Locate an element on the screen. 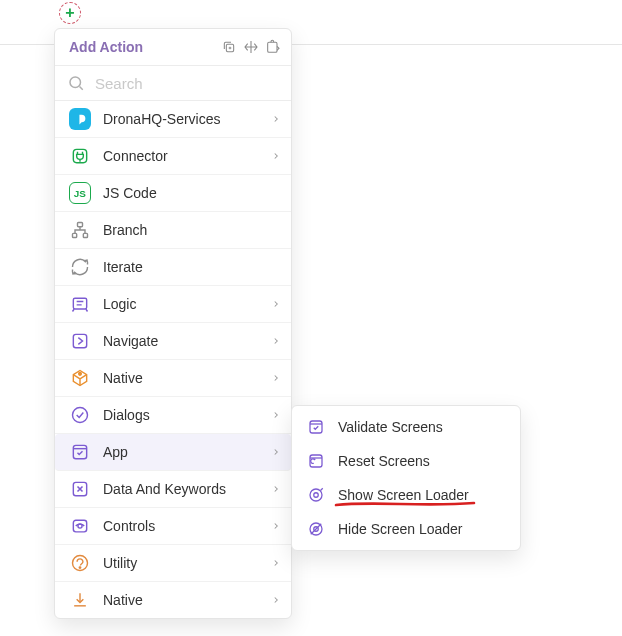 The height and width of the screenshot is (636, 622). search-icon is located at coordinates (76, 83).